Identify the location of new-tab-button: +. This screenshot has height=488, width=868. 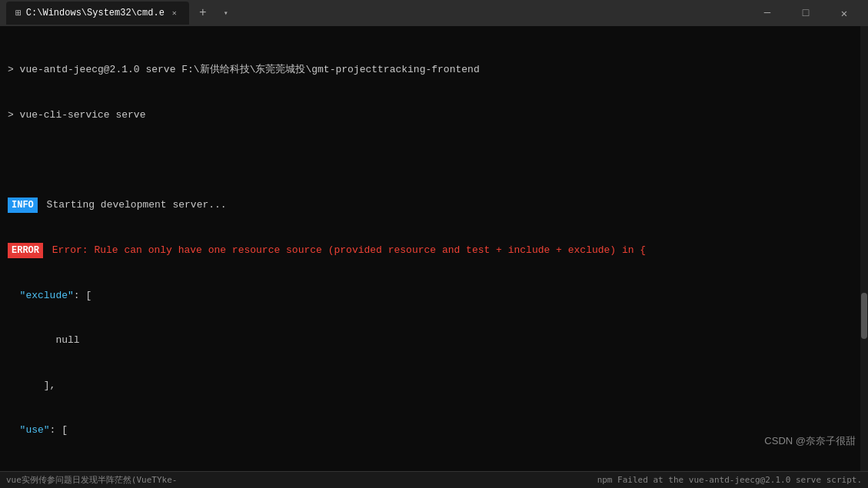
(203, 13).